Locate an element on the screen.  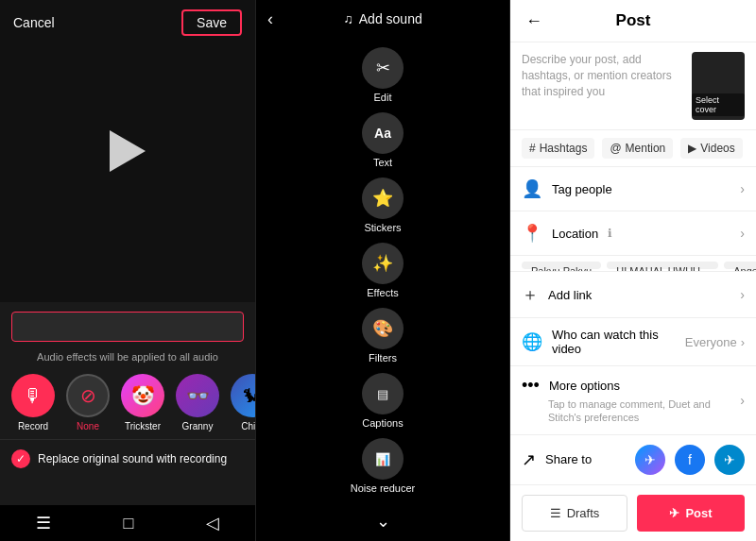
drafts-label: Drafts is located at coordinates (584, 514).